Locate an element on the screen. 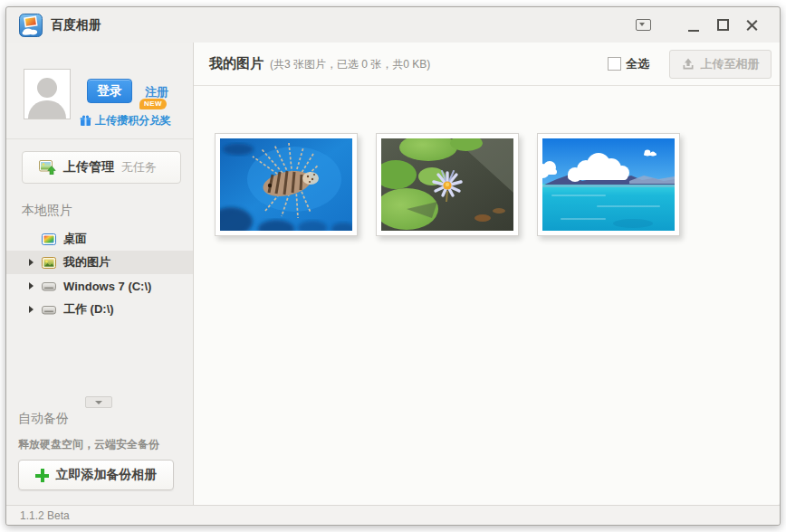 The height and width of the screenshot is (532, 786). collapse-panel-button is located at coordinates (99, 402).